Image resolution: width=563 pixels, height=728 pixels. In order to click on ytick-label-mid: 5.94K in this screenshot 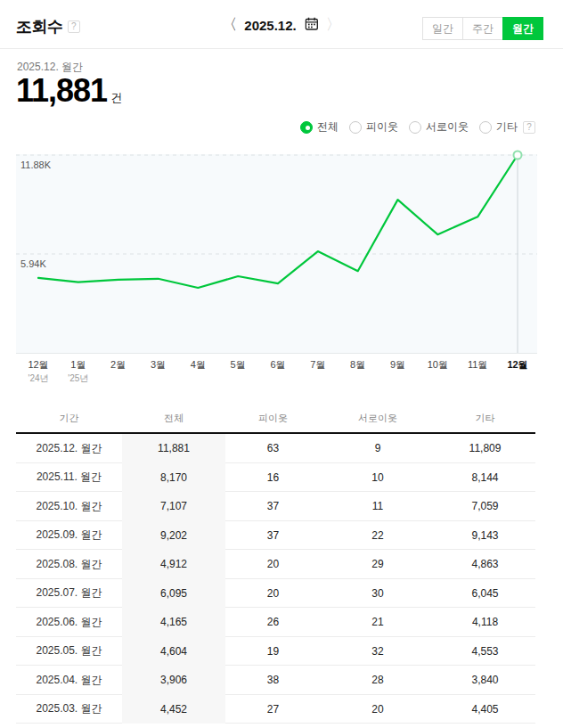, I will do `click(34, 264)`.